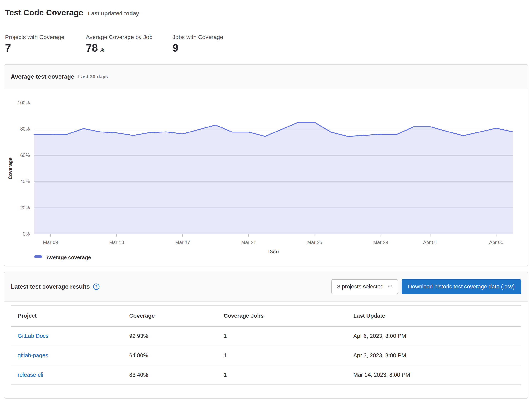 This screenshot has height=410, width=532. I want to click on page-title: Test Code Coverage, so click(44, 13).